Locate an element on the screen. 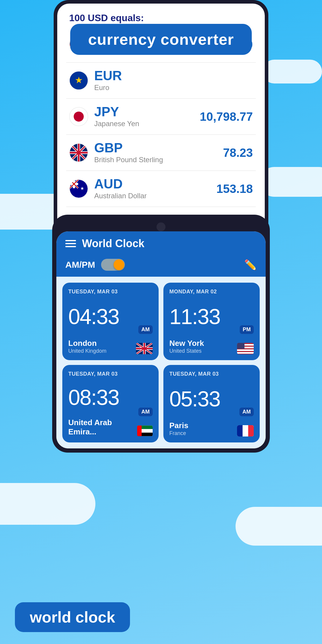 This screenshot has height=644, width=322. clock-city-london: London is located at coordinates (87, 343).